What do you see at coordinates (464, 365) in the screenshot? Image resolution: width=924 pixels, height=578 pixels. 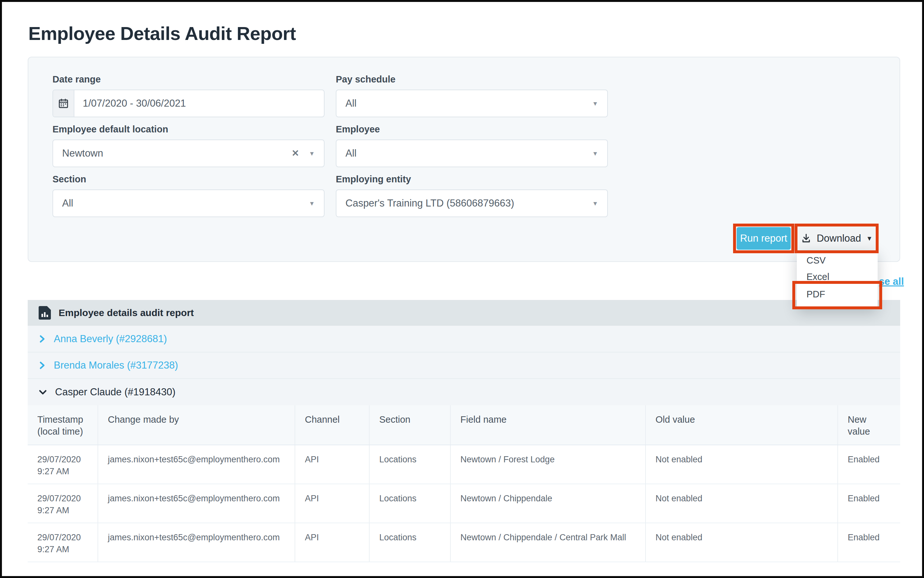 I see `group-row-brenda-morales: Brenda Morales (#3177238)` at bounding box center [464, 365].